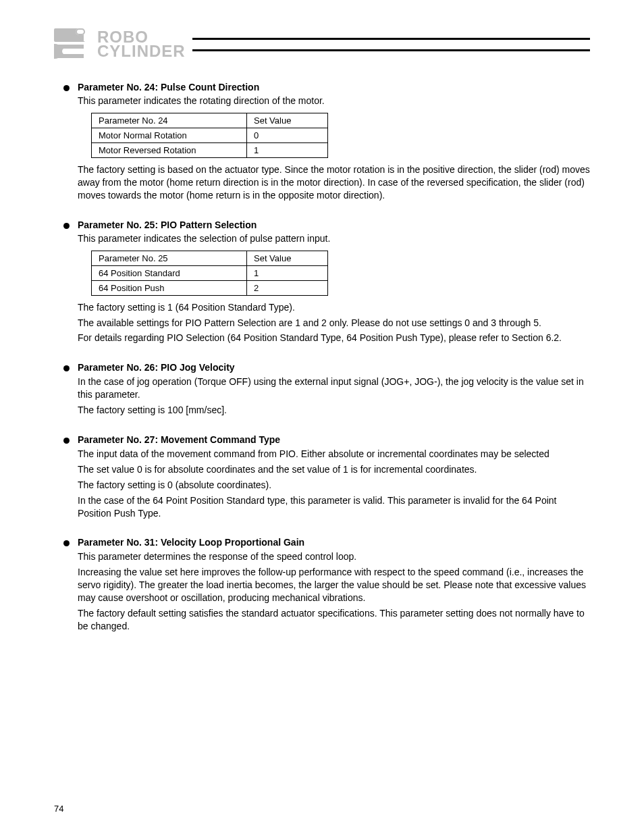 This screenshot has width=644, height=834. Describe the element at coordinates (169, 288) in the screenshot. I see `table-cell: 64 Position Push` at that location.